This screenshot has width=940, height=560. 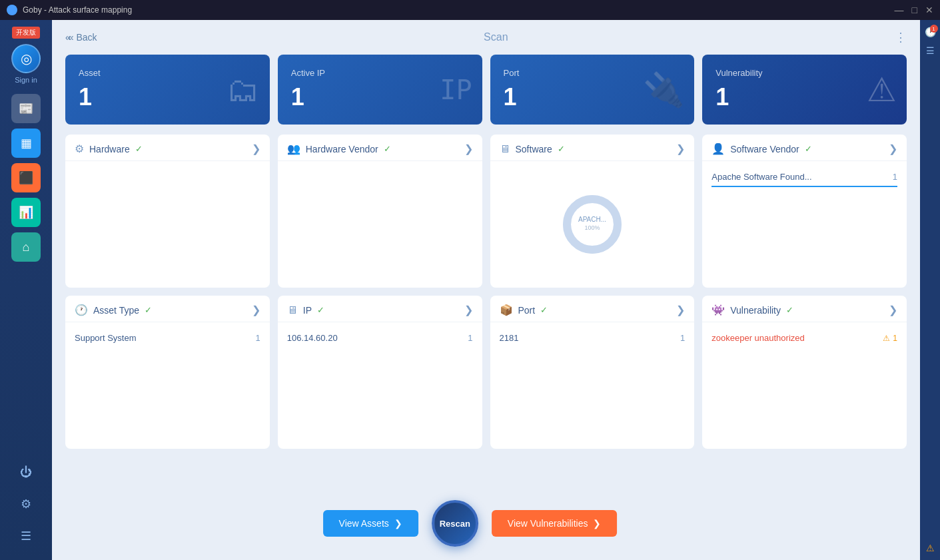 What do you see at coordinates (593, 224) in the screenshot?
I see `software-body: APACH... 100%` at bounding box center [593, 224].